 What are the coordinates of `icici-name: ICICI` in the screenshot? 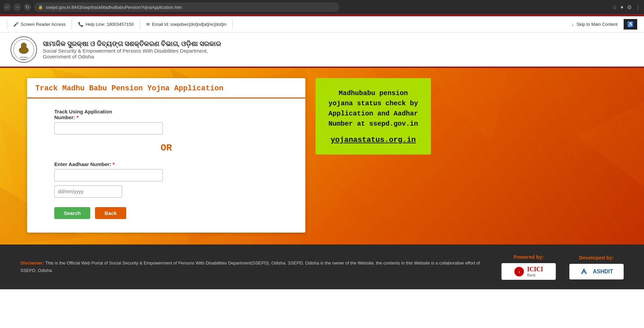 It's located at (535, 270).